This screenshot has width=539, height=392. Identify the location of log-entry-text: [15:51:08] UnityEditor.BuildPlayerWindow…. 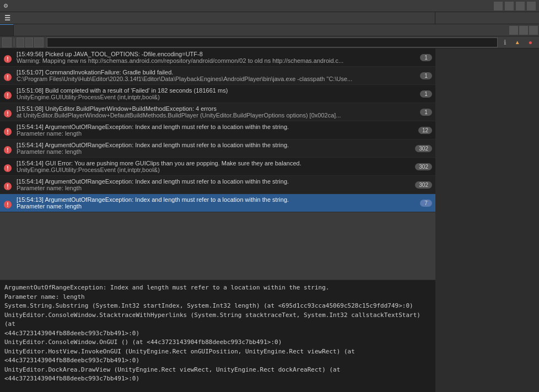
(211, 109).